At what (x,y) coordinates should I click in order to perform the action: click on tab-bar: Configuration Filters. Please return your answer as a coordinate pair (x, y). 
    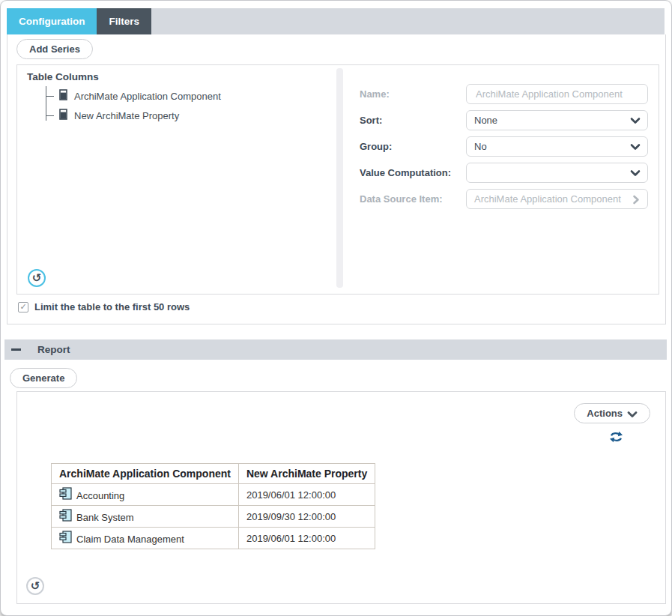
    Looking at the image, I should click on (336, 21).